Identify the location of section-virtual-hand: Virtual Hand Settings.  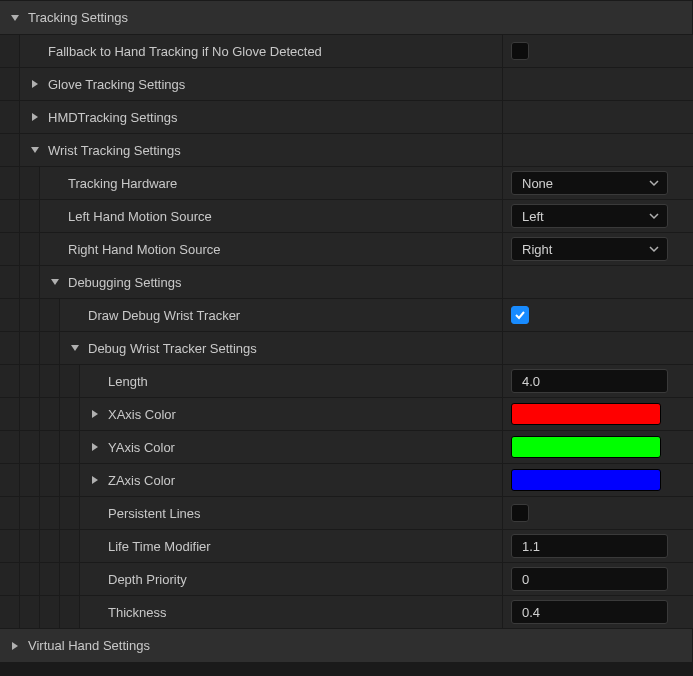
(346, 645).